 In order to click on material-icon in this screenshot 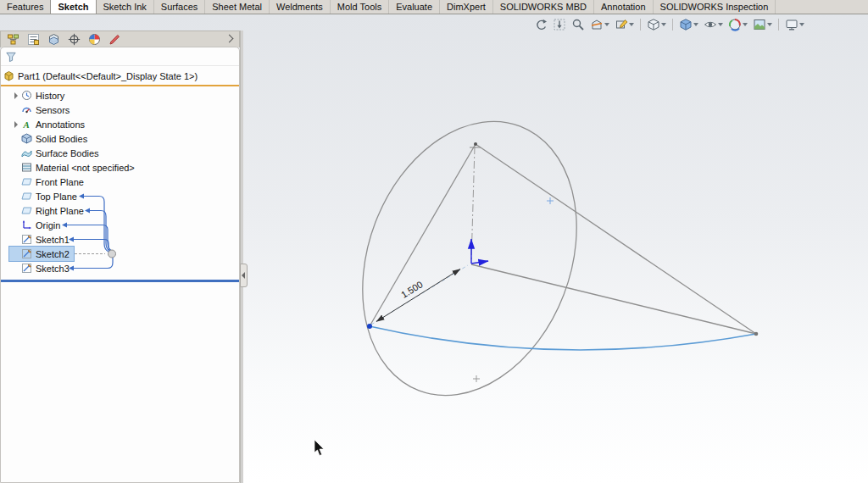, I will do `click(27, 168)`.